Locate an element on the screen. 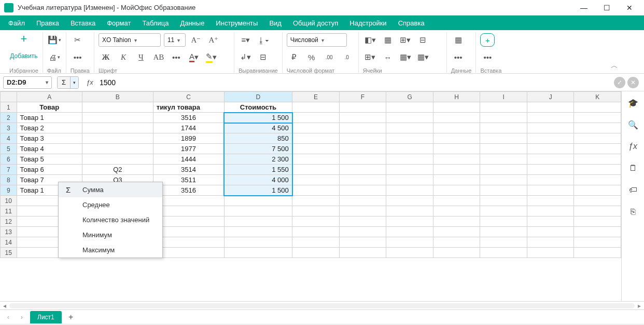 The image size is (644, 325). cell: 850 is located at coordinates (258, 139).